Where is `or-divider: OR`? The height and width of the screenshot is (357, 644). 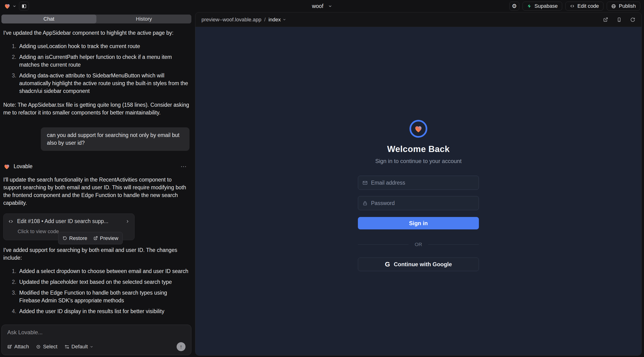
or-divider: OR is located at coordinates (418, 244).